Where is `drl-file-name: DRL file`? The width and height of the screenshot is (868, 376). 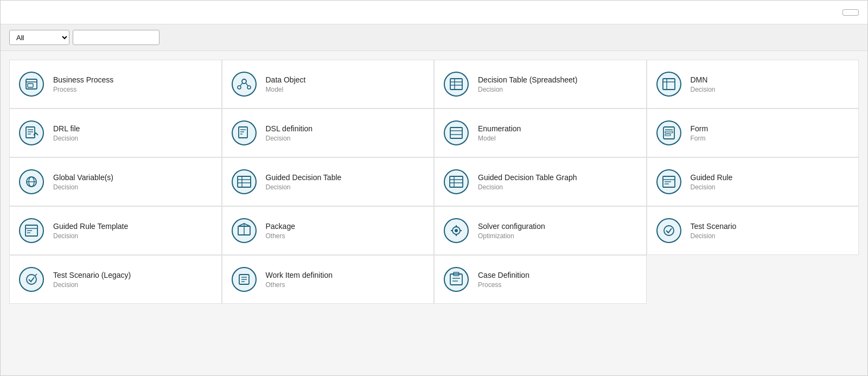
drl-file-name: DRL file is located at coordinates (66, 129).